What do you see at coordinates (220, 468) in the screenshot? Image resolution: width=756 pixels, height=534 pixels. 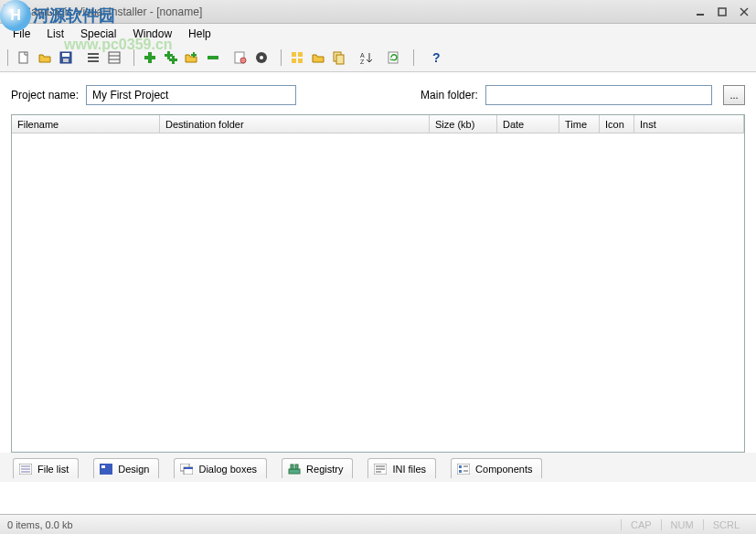 I see `tab-dialog-boxes: Dialog boxes` at bounding box center [220, 468].